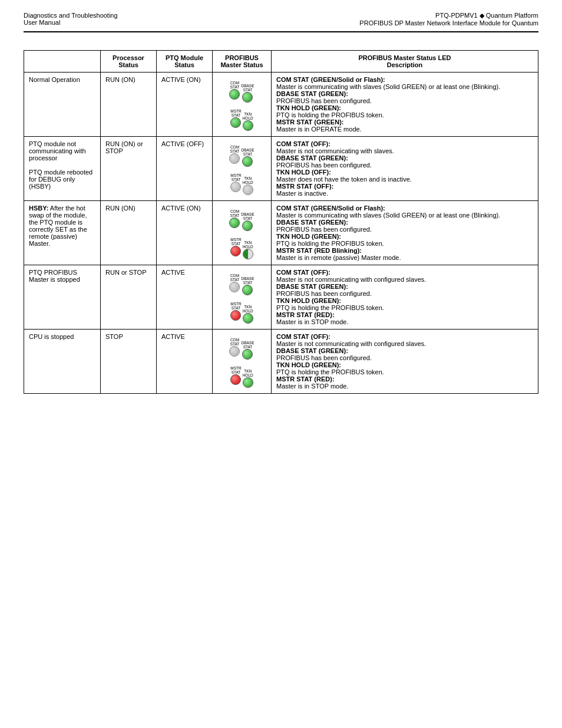 The width and height of the screenshot is (562, 728). What do you see at coordinates (62, 362) in the screenshot?
I see `condition-cell: CPU is stopped` at bounding box center [62, 362].